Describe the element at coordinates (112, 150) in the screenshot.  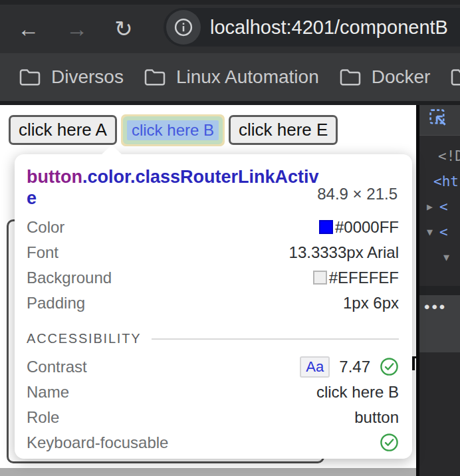
I see `tooltip-caret` at that location.